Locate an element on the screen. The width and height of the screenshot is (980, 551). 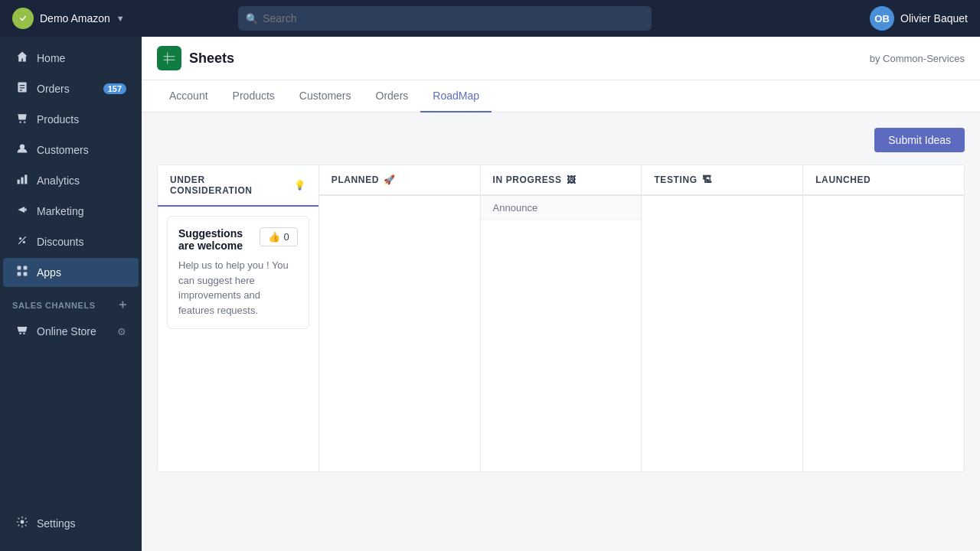
vote-count: 0 is located at coordinates (286, 237).